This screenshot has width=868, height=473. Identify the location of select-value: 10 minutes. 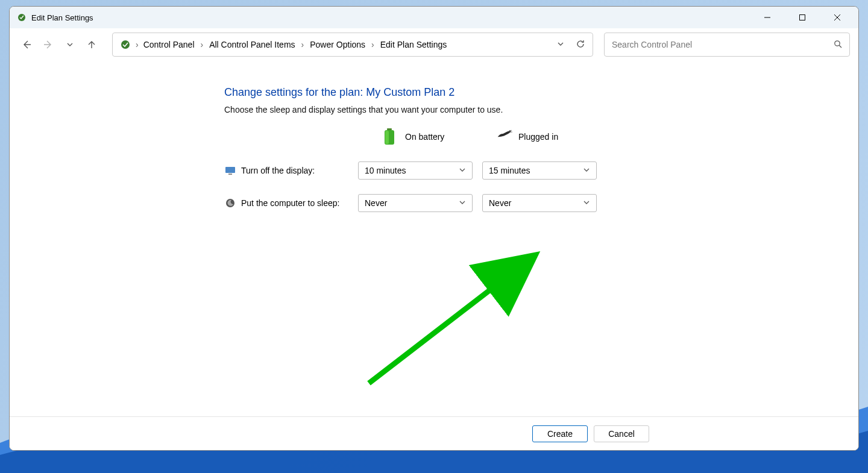
(385, 171).